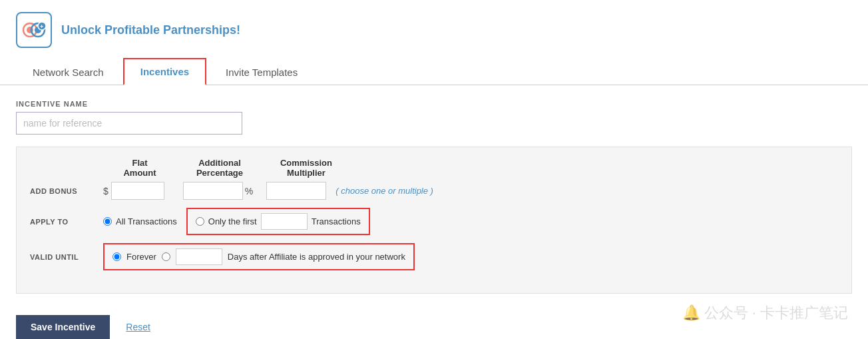 The height and width of the screenshot is (339, 868). I want to click on add-bonus-row: ADD BONUS $ % ( choose one or multiple ), so click(434, 190).